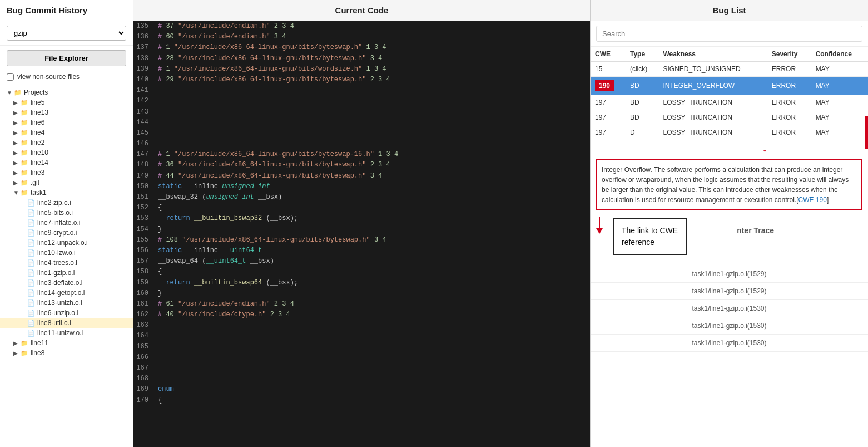 The width and height of the screenshot is (868, 447). I want to click on arrow-tip, so click(599, 231).